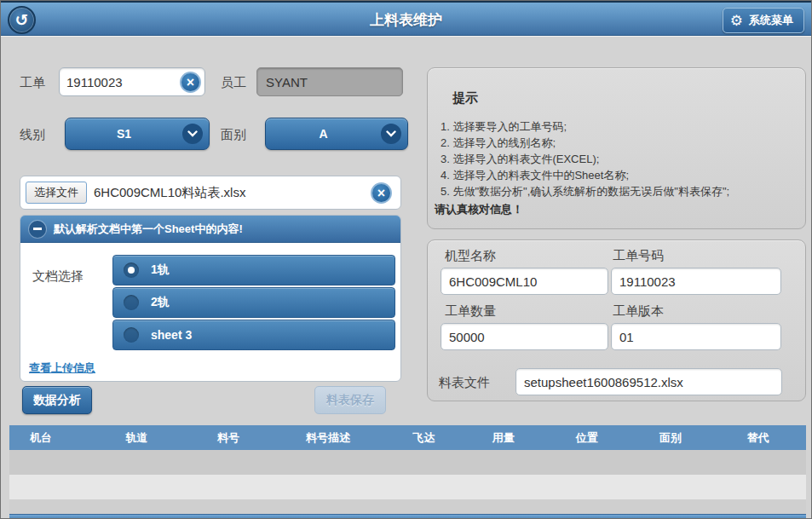  What do you see at coordinates (233, 135) in the screenshot?
I see `side-label: 面别` at bounding box center [233, 135].